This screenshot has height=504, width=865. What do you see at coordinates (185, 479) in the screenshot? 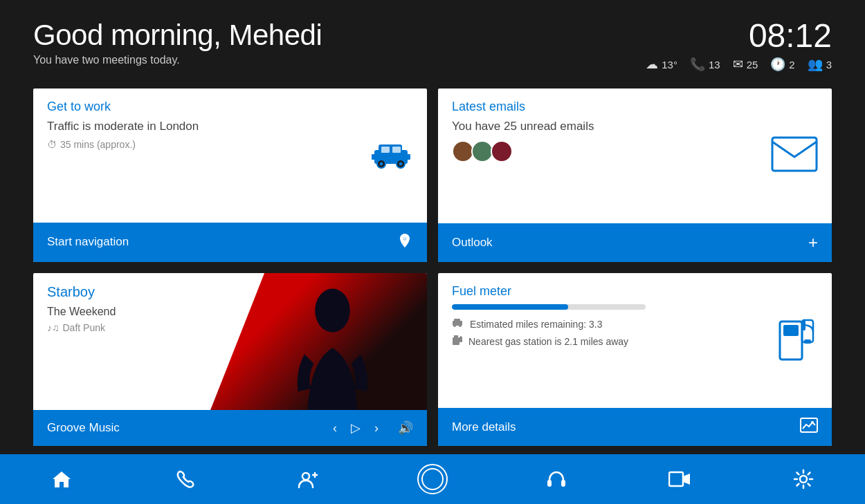
I see `nav-phone` at bounding box center [185, 479].